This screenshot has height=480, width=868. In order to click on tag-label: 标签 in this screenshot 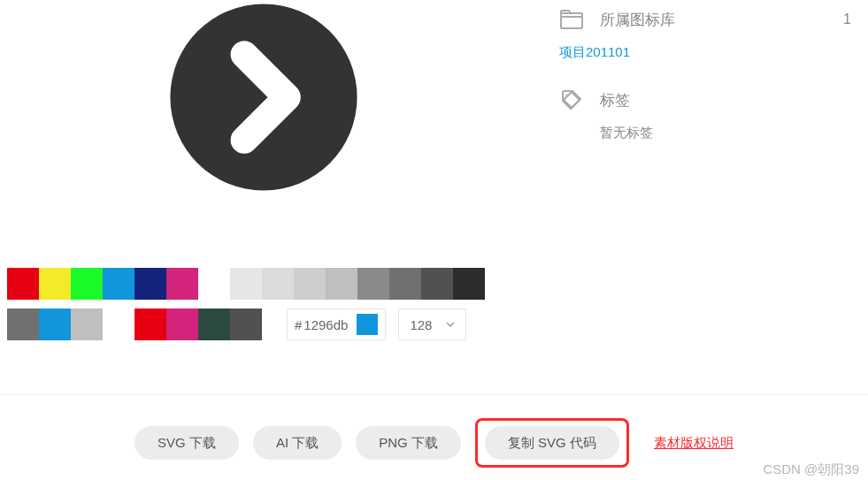, I will do `click(730, 101)`.